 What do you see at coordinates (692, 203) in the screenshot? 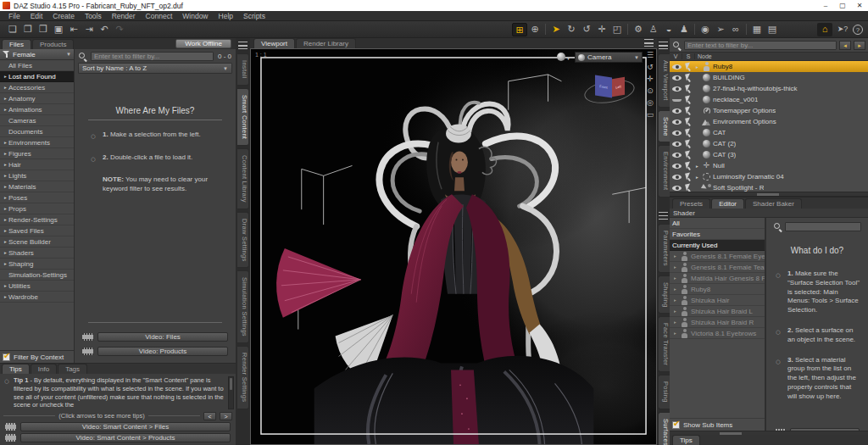
I see `tab-presets: Presets` at bounding box center [692, 203].